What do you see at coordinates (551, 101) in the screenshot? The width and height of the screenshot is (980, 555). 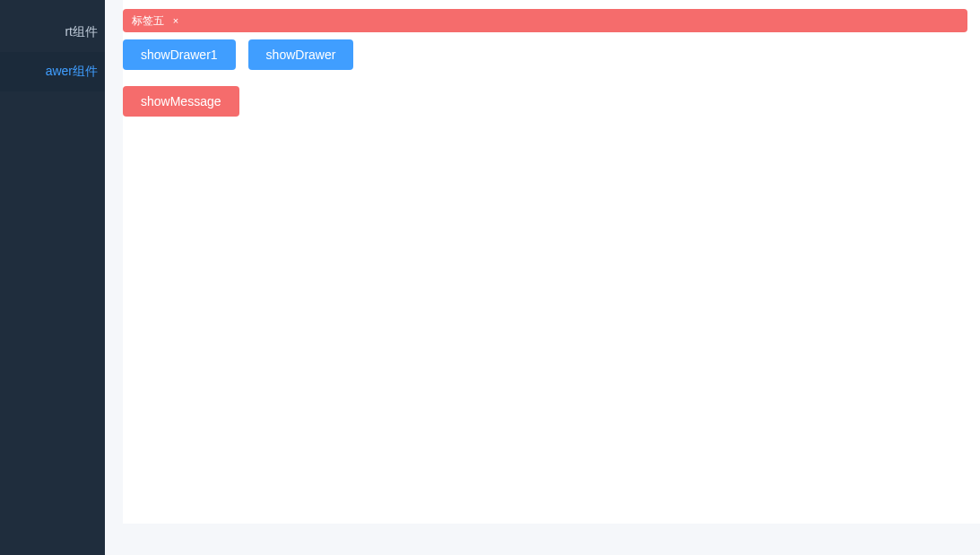 I see `button-row-2: showMessage` at bounding box center [551, 101].